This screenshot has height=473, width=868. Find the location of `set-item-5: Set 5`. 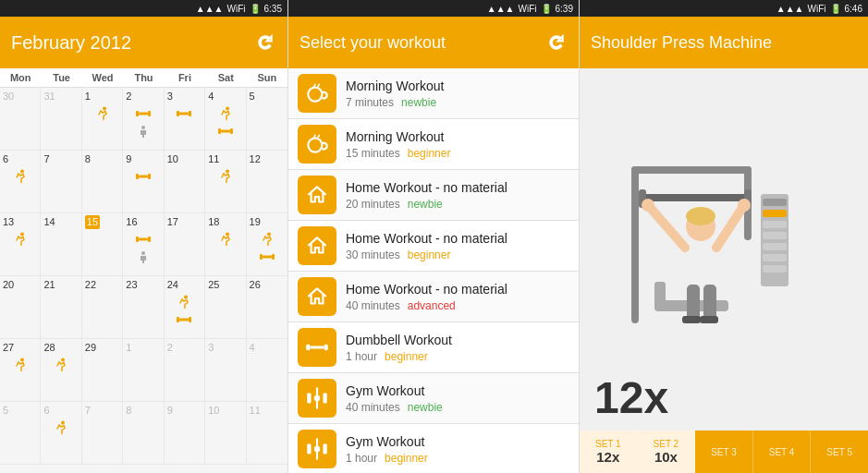

set-item-5: Set 5 is located at coordinates (839, 452).